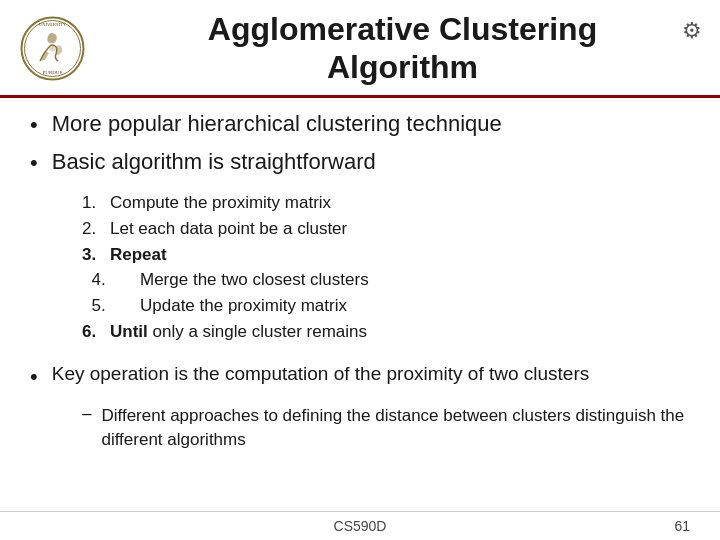 Image resolution: width=720 pixels, height=540 pixels. I want to click on dash-text: Different approaches to defining the dis…, so click(396, 428).